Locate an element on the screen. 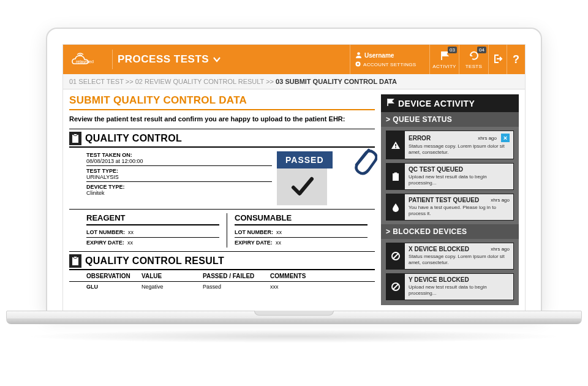  crumb-step2: 02 REVIEW QUALITY CONTROL RESULT is located at coordinates (200, 81).